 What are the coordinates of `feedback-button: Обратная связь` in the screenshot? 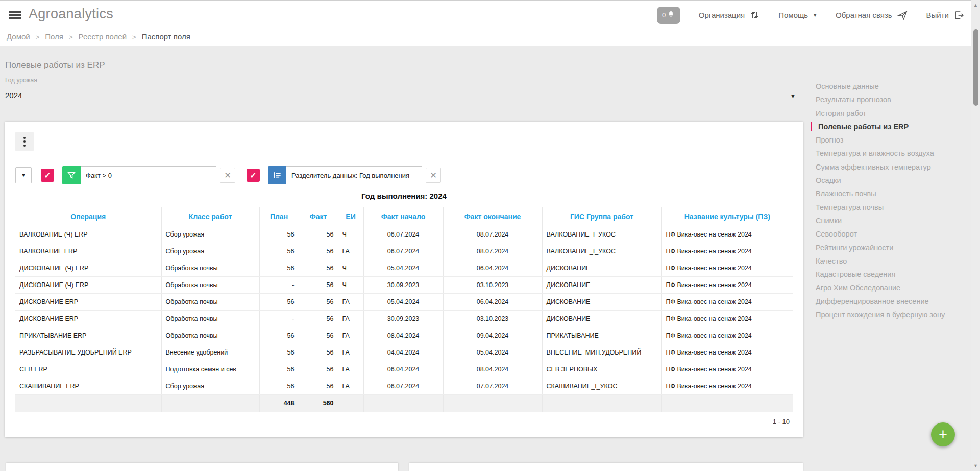 It's located at (872, 15).